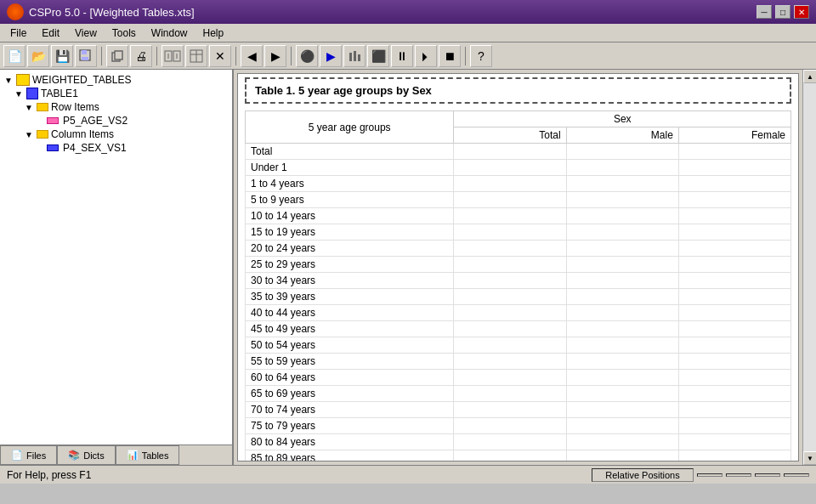  Describe the element at coordinates (518, 90) in the screenshot. I see `table-title: Table 1. 5 year age groups by Sex` at that location.